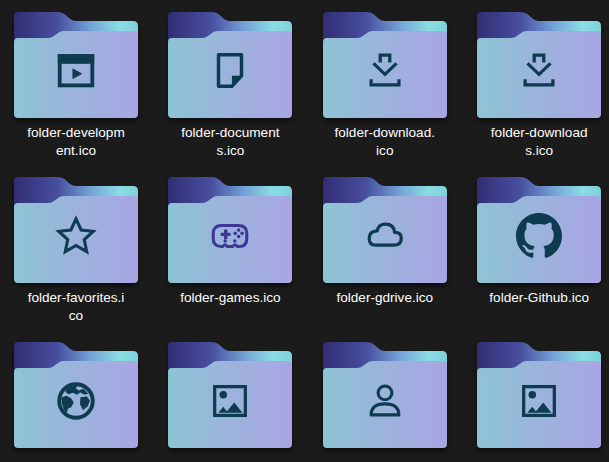 This screenshot has height=462, width=609. What do you see at coordinates (76, 307) in the screenshot?
I see `file-label: folder-favorites.ico` at bounding box center [76, 307].